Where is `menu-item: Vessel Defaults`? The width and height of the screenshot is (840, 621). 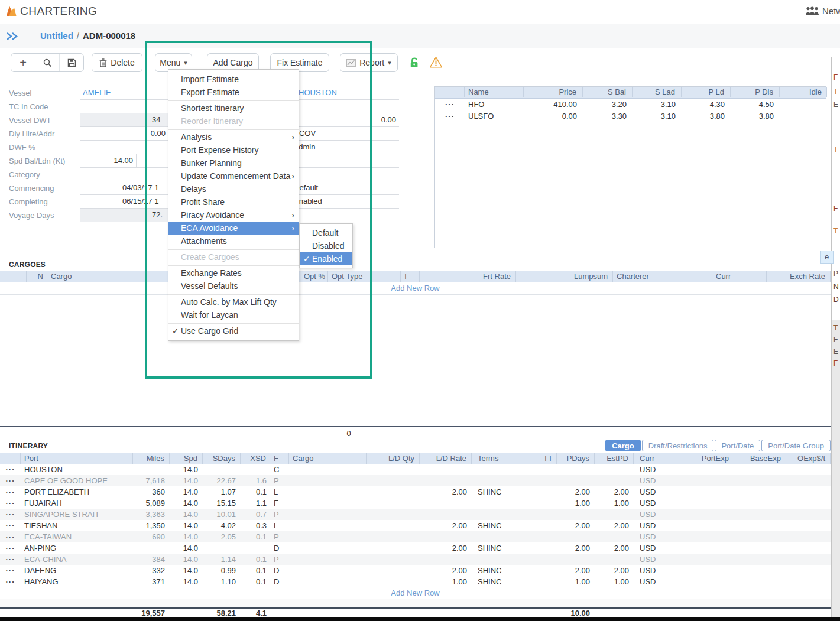 menu-item: Vessel Defaults is located at coordinates (233, 286).